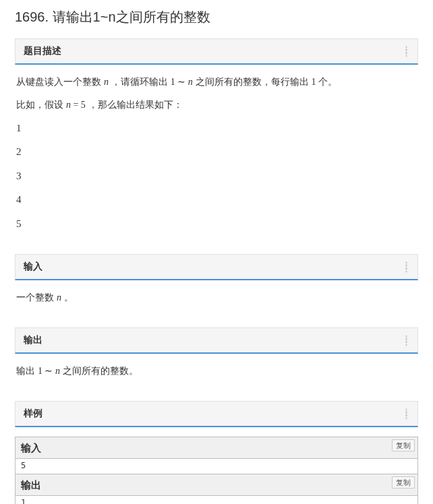 The image size is (433, 504). What do you see at coordinates (27, 371) in the screenshot?
I see `text: 输出` at bounding box center [27, 371].